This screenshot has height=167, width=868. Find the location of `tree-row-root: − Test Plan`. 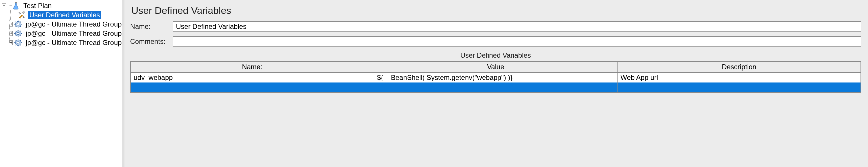

tree-row-root: − Test Plan is located at coordinates (61, 6).